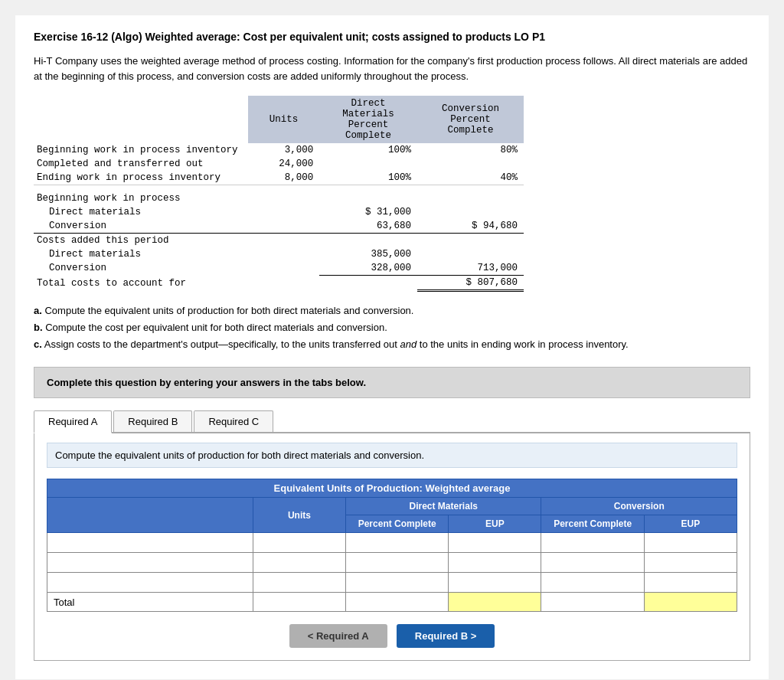  What do you see at coordinates (443, 507) in the screenshot?
I see `col-header-dm: Direct Materials` at bounding box center [443, 507].